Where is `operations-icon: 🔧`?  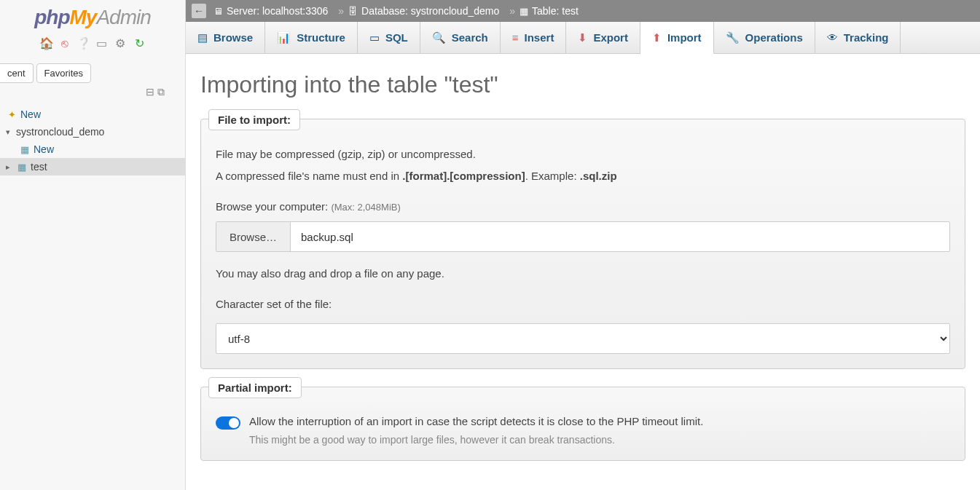
operations-icon: 🔧 is located at coordinates (733, 38).